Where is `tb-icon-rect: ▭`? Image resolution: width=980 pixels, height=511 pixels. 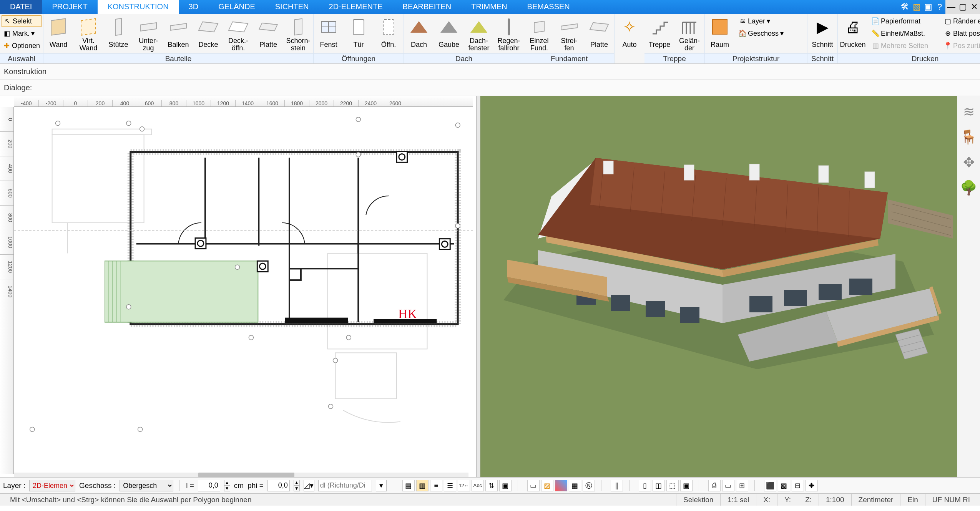 tb-icon-rect: ▭ is located at coordinates (533, 486).